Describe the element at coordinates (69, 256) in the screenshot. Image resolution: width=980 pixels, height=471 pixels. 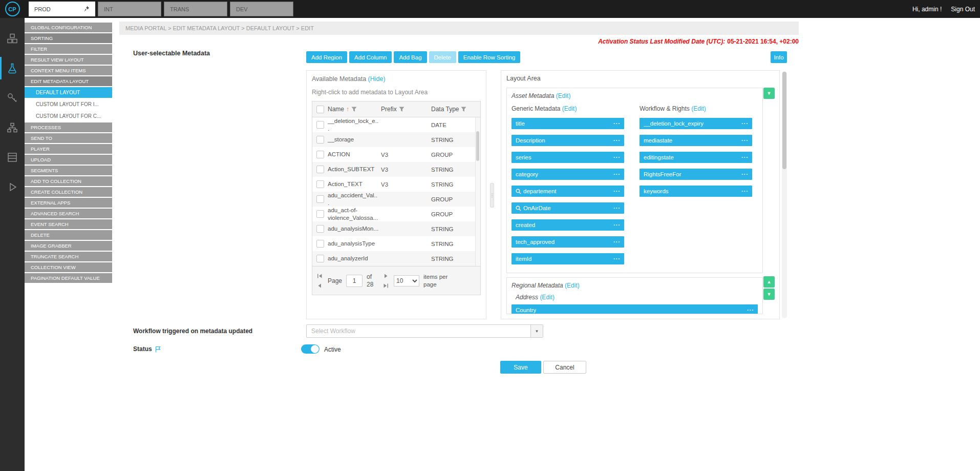
I see `sidebar-item-truncate-search: TRUNCATE SEARCH` at that location.